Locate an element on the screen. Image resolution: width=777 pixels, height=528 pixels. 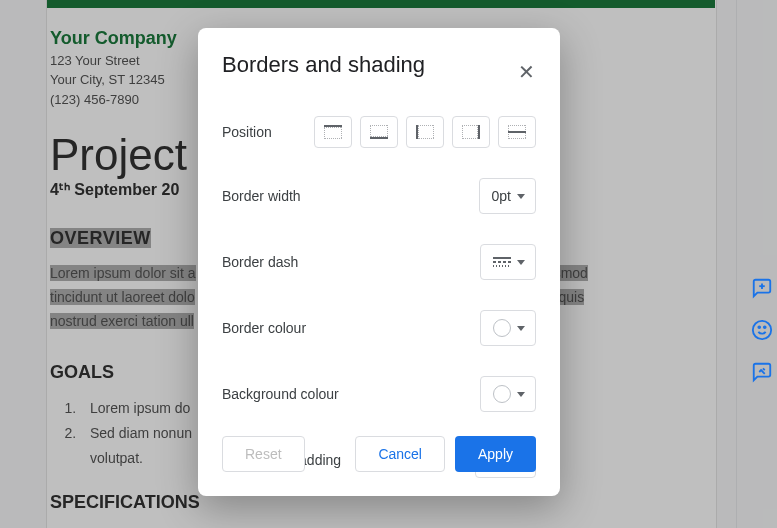
border-top-button is located at coordinates (333, 132).